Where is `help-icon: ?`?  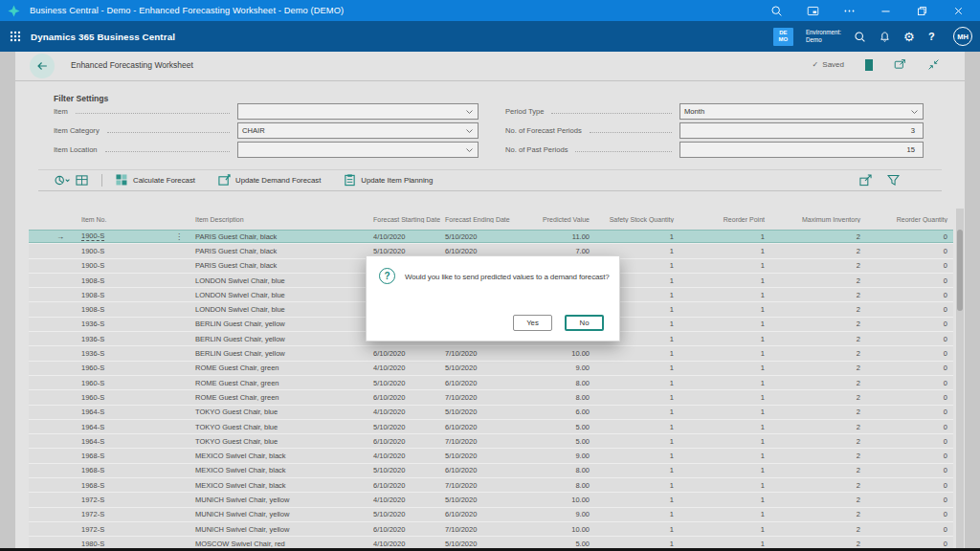
help-icon: ? is located at coordinates (934, 36).